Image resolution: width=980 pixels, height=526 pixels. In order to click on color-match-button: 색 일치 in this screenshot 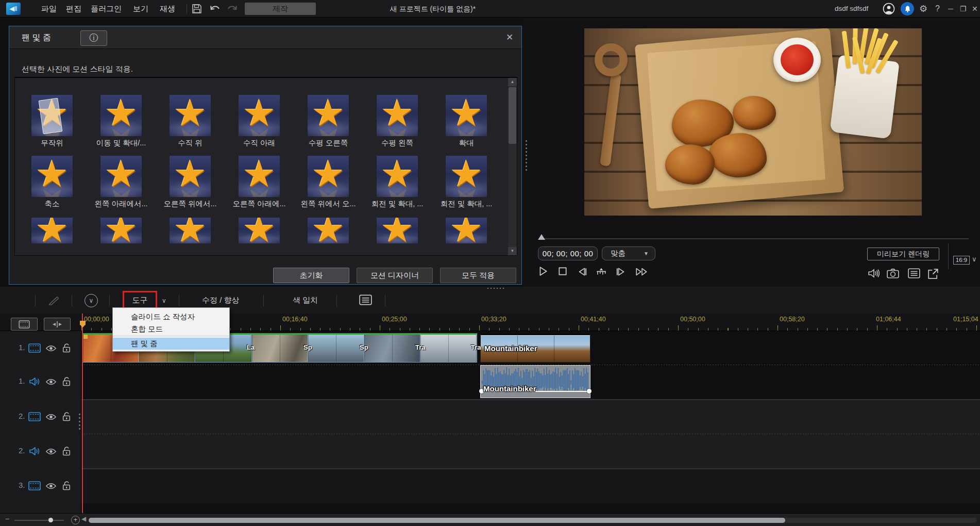, I will do `click(305, 300)`.